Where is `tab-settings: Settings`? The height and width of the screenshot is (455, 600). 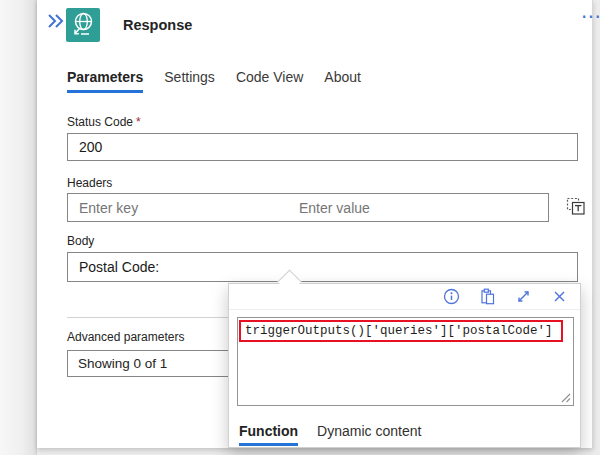
tab-settings: Settings is located at coordinates (190, 81).